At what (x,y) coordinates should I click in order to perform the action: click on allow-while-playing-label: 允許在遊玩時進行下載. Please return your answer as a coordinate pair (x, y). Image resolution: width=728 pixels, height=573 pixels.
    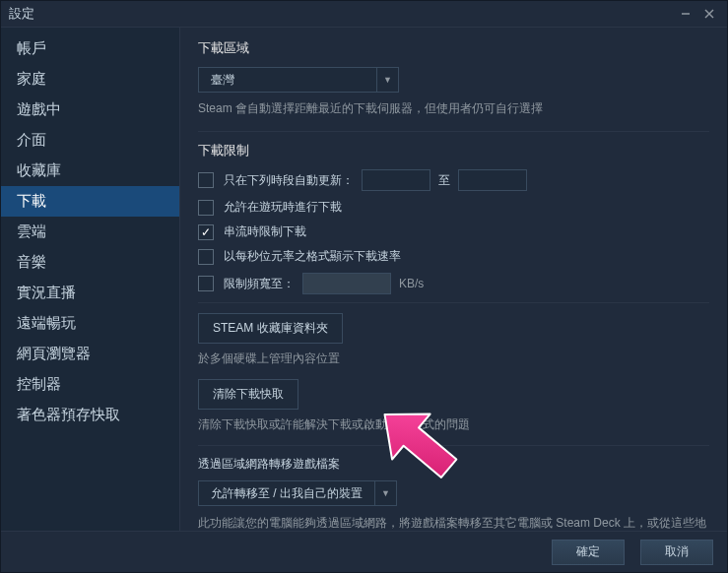
    Looking at the image, I should click on (283, 207).